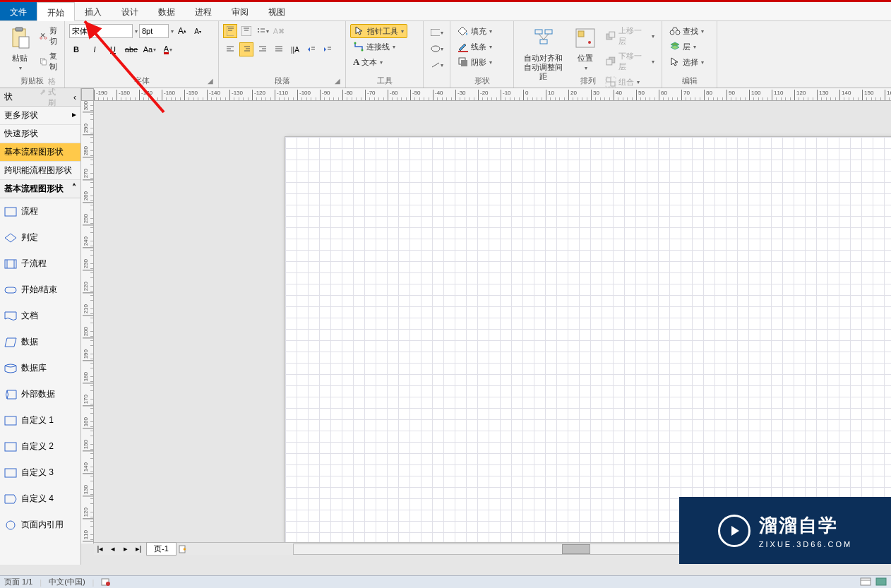  Describe the element at coordinates (40, 342) in the screenshot. I see `shape-item-5: 数据` at that location.